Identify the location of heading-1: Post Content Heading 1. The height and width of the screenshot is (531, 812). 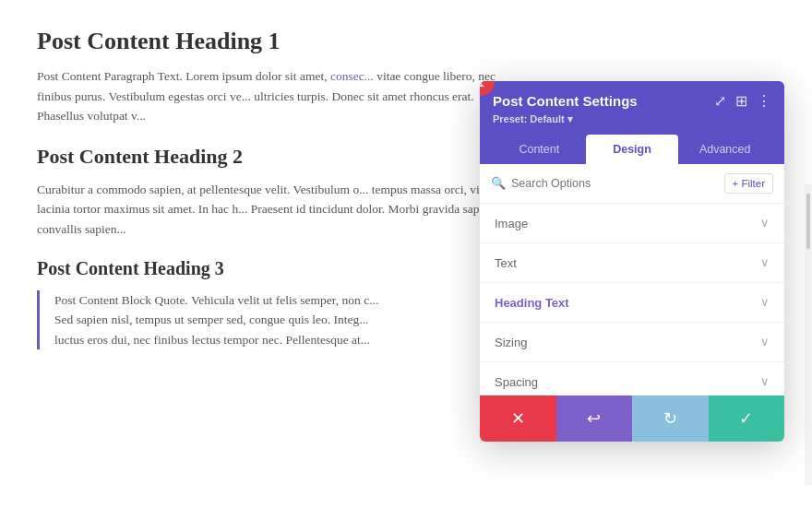
(268, 41).